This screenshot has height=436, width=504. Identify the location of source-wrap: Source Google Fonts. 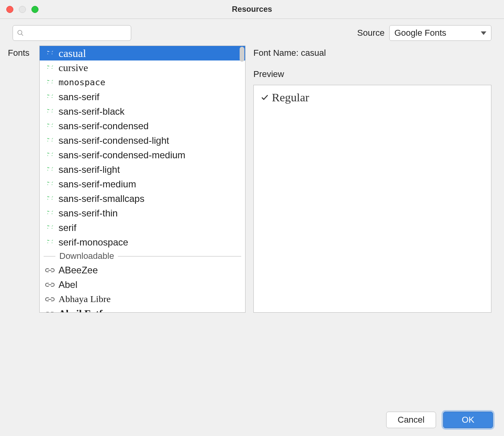
(424, 33).